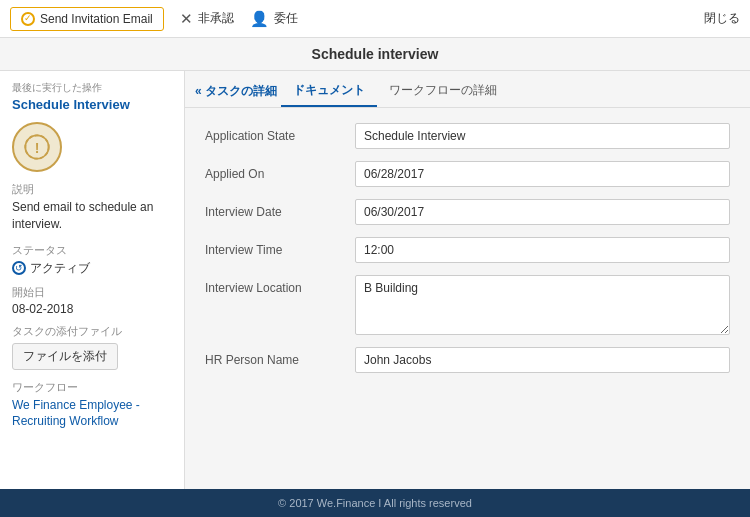  Describe the element at coordinates (92, 309) in the screenshot. I see `start-date-value: 08-02-2018` at that location.